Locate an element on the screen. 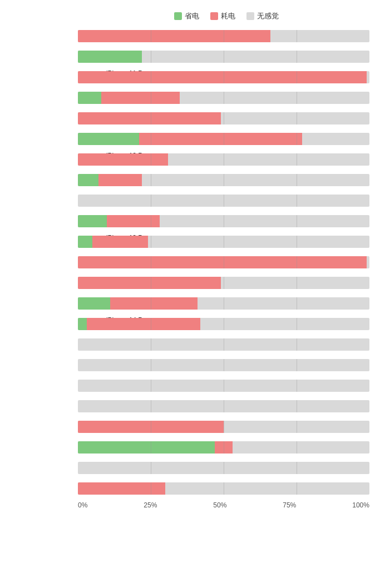 The image size is (375, 588). bar-row: iPhone XR is located at coordinates (224, 447).